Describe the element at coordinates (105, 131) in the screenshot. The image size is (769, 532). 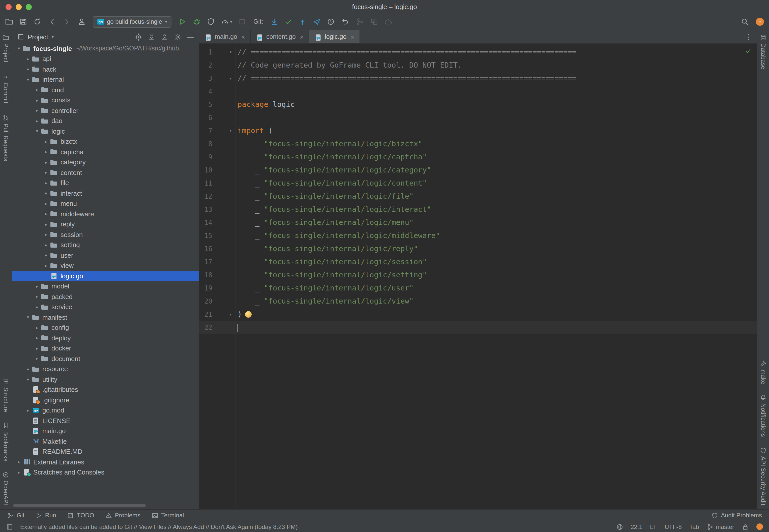
I see `tree-row: ▾logic` at that location.